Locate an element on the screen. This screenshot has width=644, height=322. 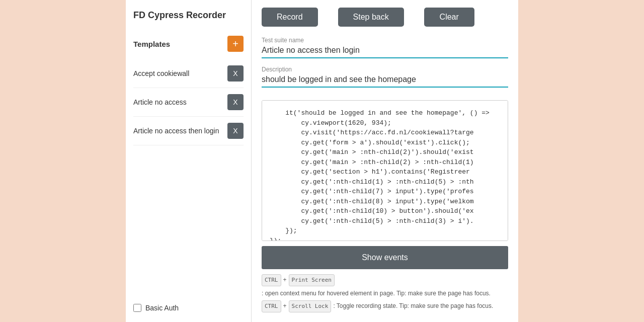
test-suite-name-label: Test suite name is located at coordinates (385, 40).